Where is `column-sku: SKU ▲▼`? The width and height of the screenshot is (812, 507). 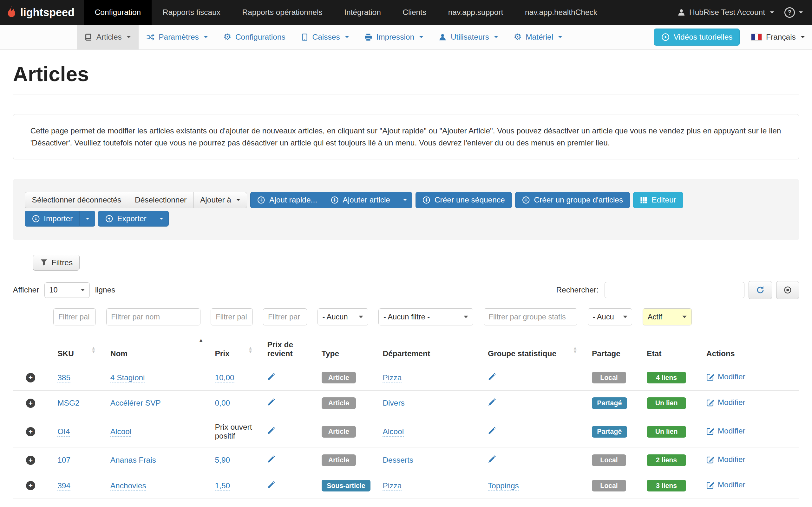
column-sku: SKU ▲▼ is located at coordinates (80, 350).